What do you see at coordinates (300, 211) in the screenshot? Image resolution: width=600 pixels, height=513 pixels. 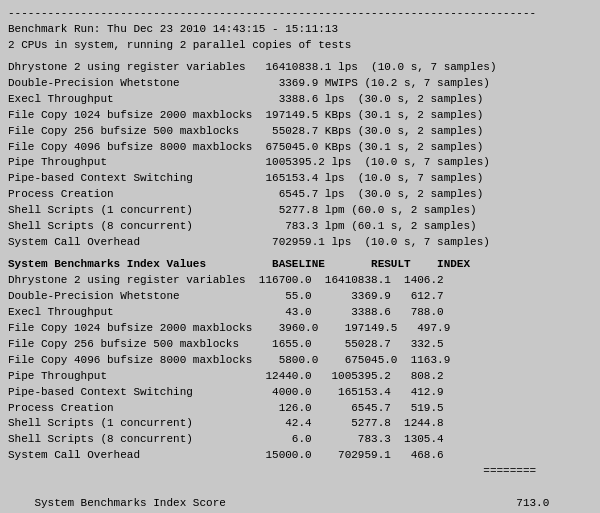 I see `test-result-row: Shell Scripts (1 concurrent) 5277.8 lpm …` at bounding box center [300, 211].